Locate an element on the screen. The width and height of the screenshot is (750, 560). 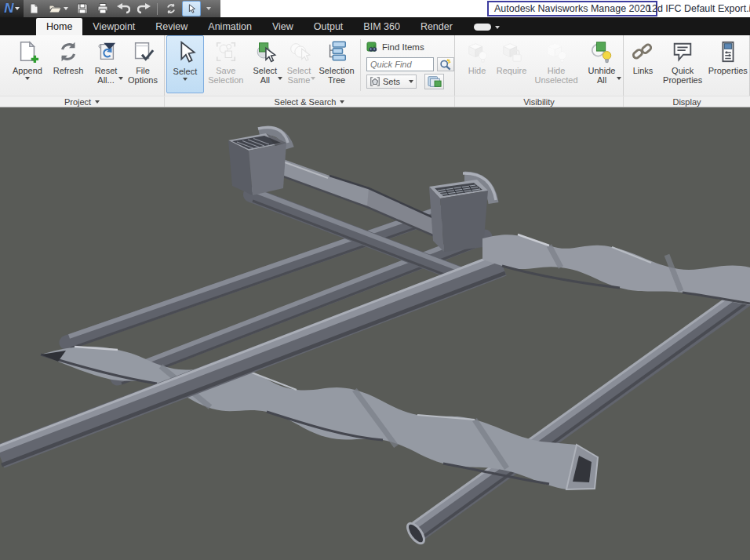
selection-tree-icon is located at coordinates (337, 52).